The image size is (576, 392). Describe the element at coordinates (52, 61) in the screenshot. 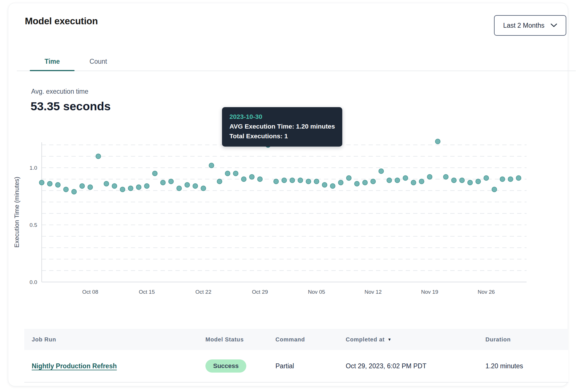

I see `tab-time: Time` at that location.